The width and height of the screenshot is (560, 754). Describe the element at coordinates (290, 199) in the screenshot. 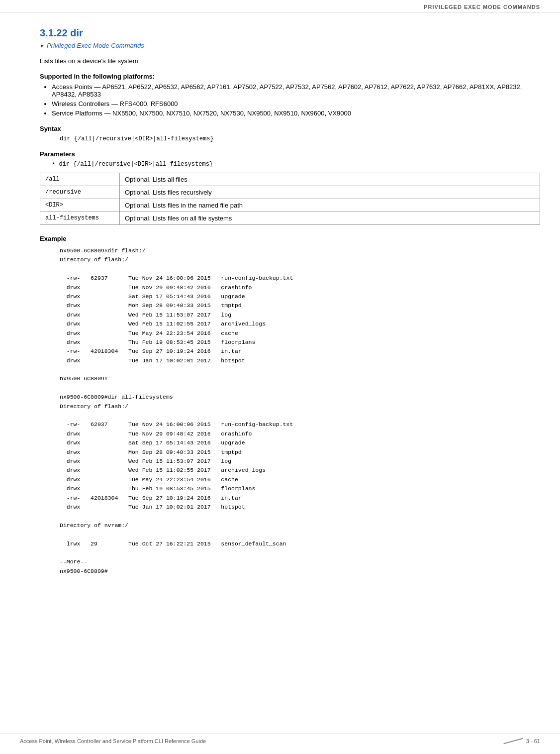

I see `params-table: /all Optional. Lists all files /recursiv…` at that location.